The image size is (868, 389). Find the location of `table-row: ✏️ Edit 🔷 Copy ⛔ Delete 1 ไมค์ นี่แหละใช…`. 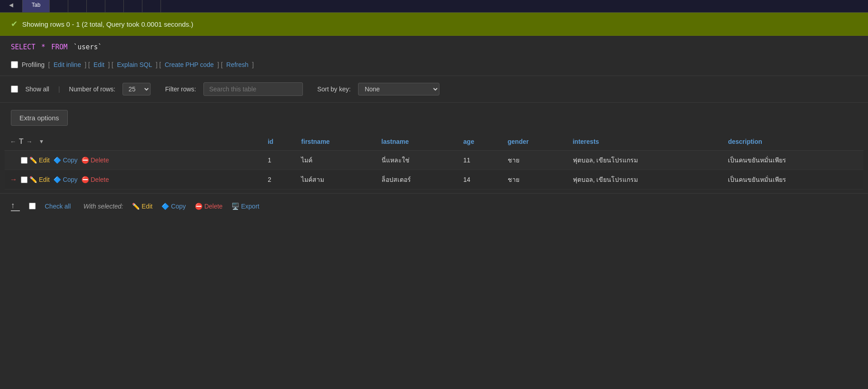

table-row: ✏️ Edit 🔷 Copy ⛔ Delete 1 ไมค์ นี่แหละใช… is located at coordinates (434, 160).